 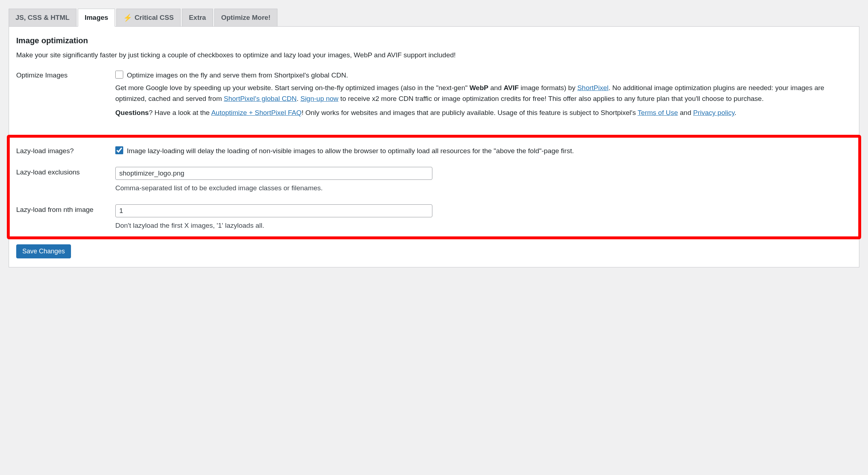 What do you see at coordinates (484, 180) in the screenshot?
I see `row-field: Comma-separated list of to be excluded i…` at bounding box center [484, 180].